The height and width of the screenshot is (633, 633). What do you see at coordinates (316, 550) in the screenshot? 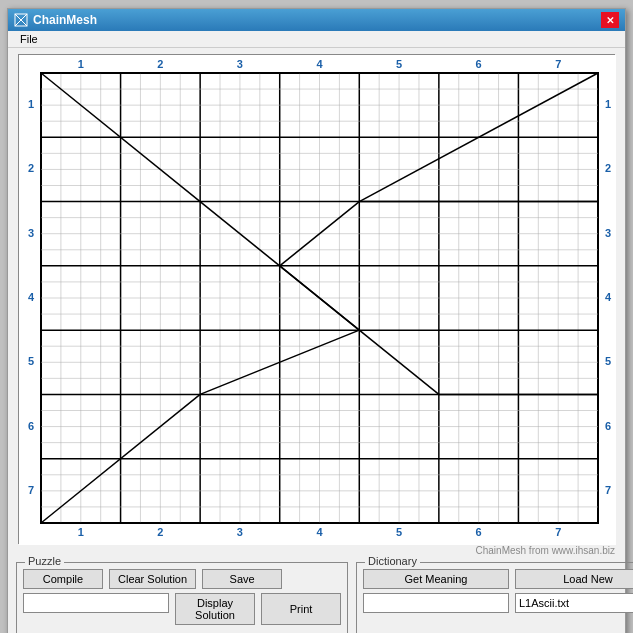
I see `watermark: ChainMesh from www.ihsan.biz` at bounding box center [316, 550].